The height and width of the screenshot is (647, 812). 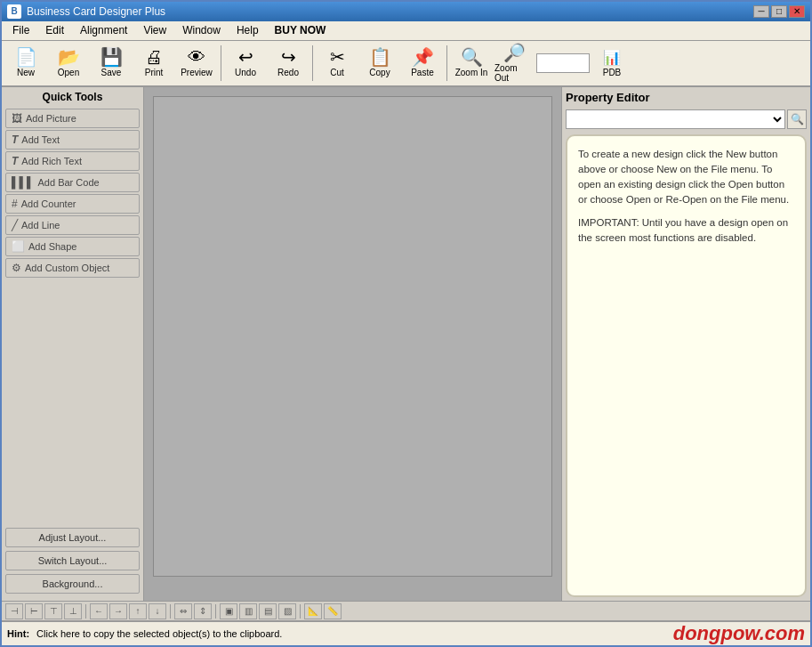 I want to click on zoom-in-icon: 🔍, so click(x=471, y=57).